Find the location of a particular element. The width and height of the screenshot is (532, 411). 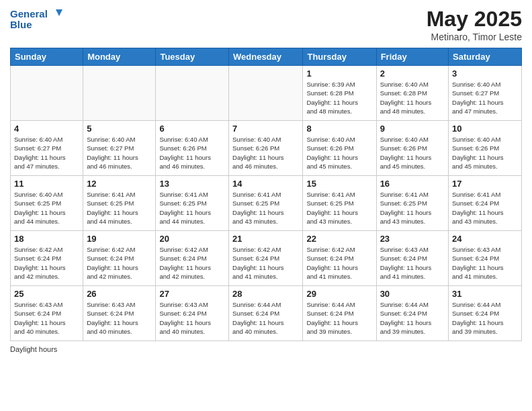

day-number: 23 is located at coordinates (412, 239).